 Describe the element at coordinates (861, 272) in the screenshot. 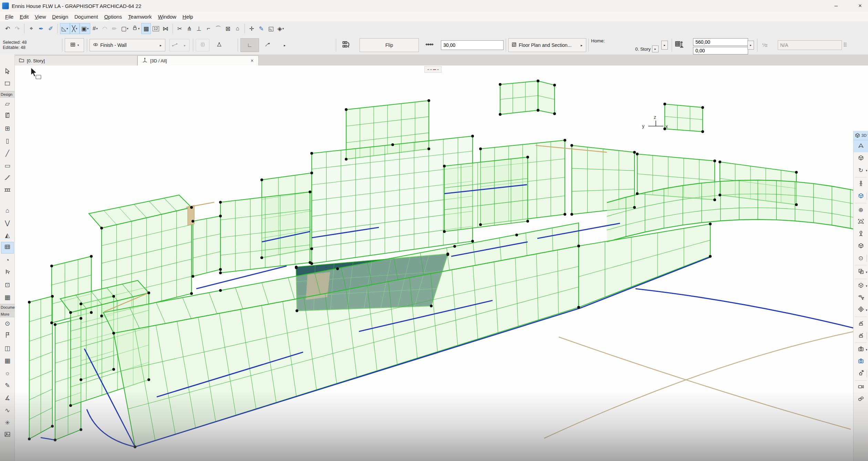

I see `duplicate-view-button: ▾` at that location.